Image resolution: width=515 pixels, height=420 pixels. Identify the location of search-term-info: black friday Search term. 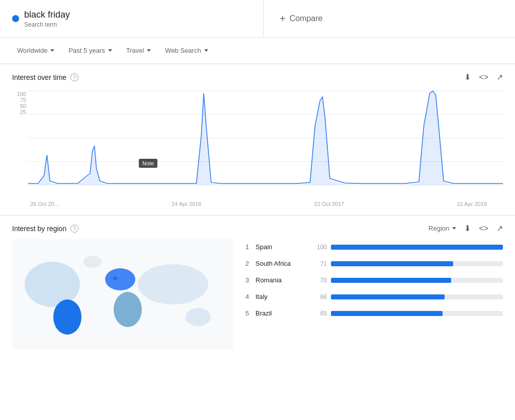
(47, 19).